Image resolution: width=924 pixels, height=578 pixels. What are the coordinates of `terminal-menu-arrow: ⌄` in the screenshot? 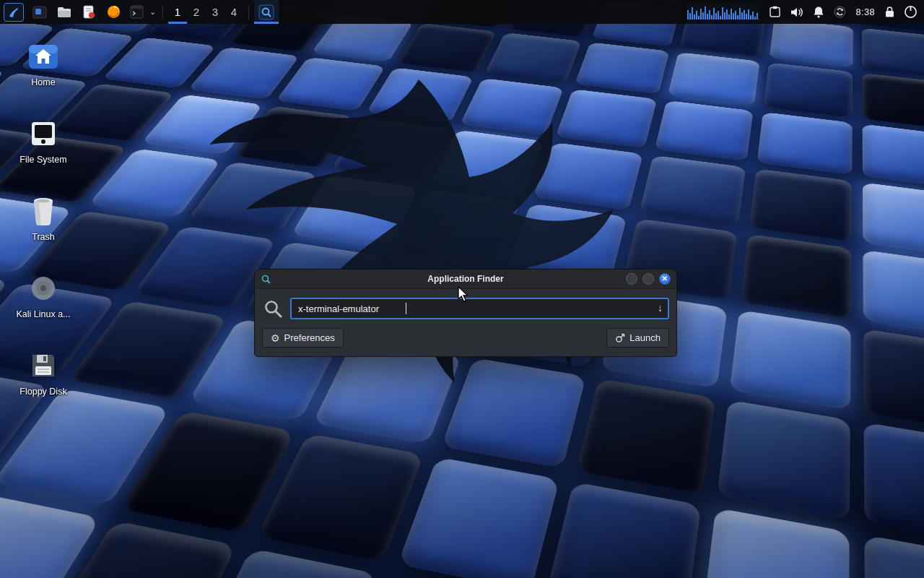 It's located at (152, 12).